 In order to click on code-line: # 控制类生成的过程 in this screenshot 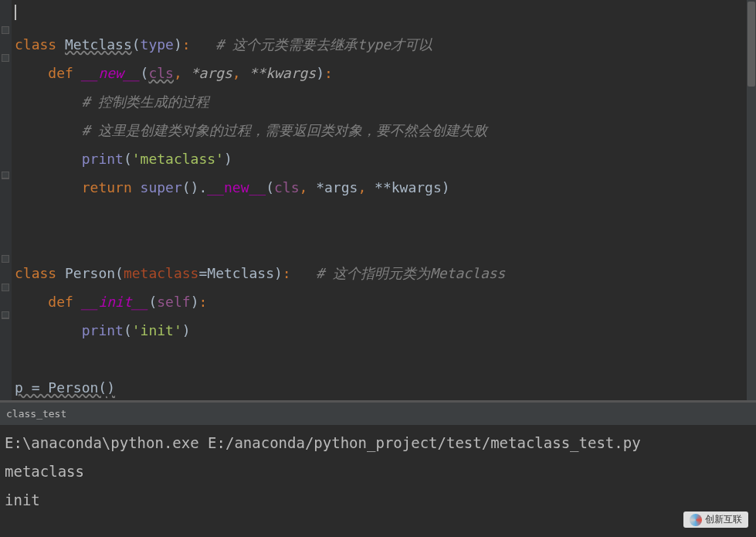, I will do `click(385, 102)`.